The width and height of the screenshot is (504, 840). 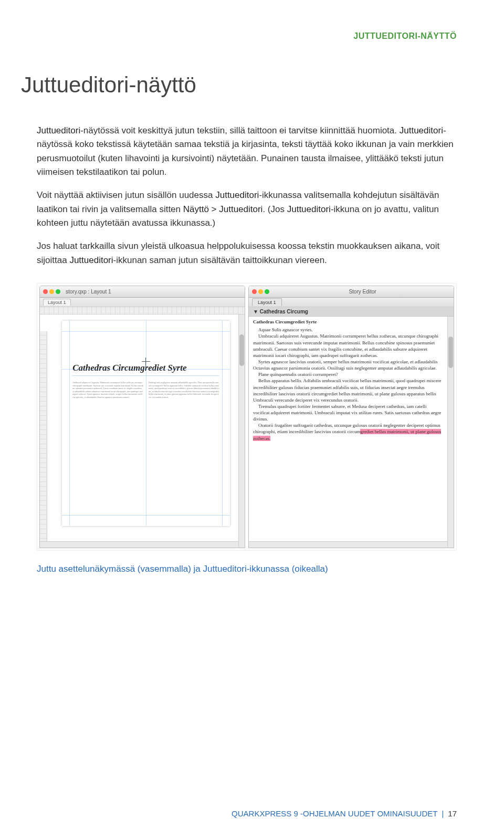 What do you see at coordinates (142, 431) in the screenshot?
I see `layout-canvas: Cathedras Circumgrediet Syrte Umbraculi …` at bounding box center [142, 431].